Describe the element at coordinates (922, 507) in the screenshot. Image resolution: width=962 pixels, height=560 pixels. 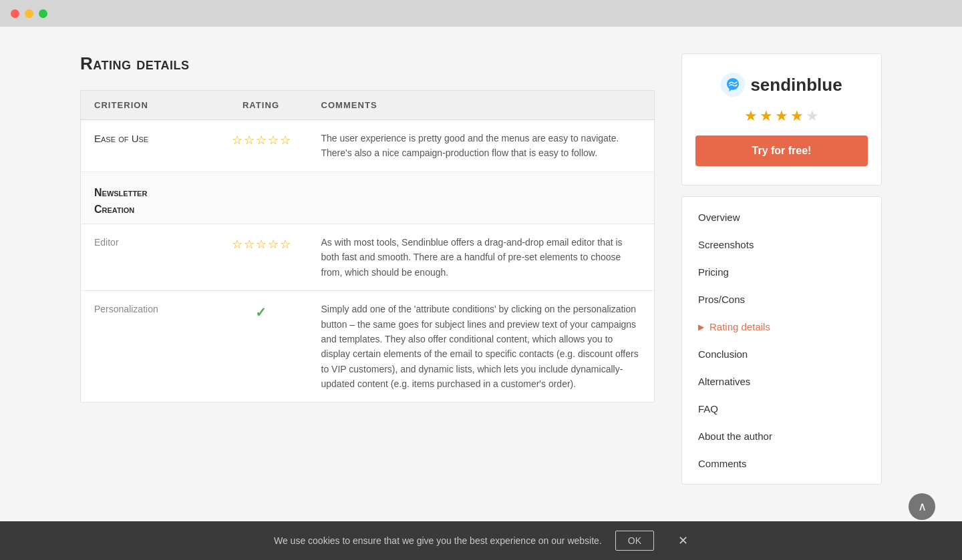
I see `scroll-top-button: ∧` at that location.